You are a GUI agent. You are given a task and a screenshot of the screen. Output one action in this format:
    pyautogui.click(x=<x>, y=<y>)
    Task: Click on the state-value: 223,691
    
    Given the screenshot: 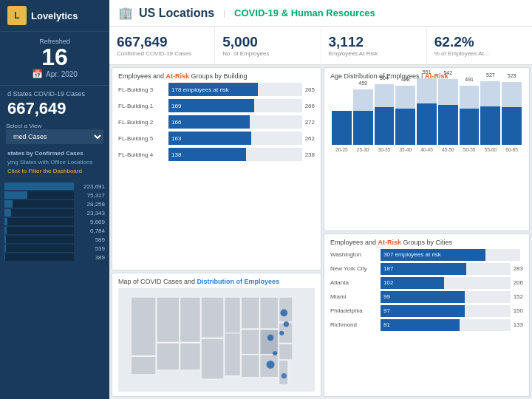 What is the action you would take?
    pyautogui.click(x=91, y=186)
    